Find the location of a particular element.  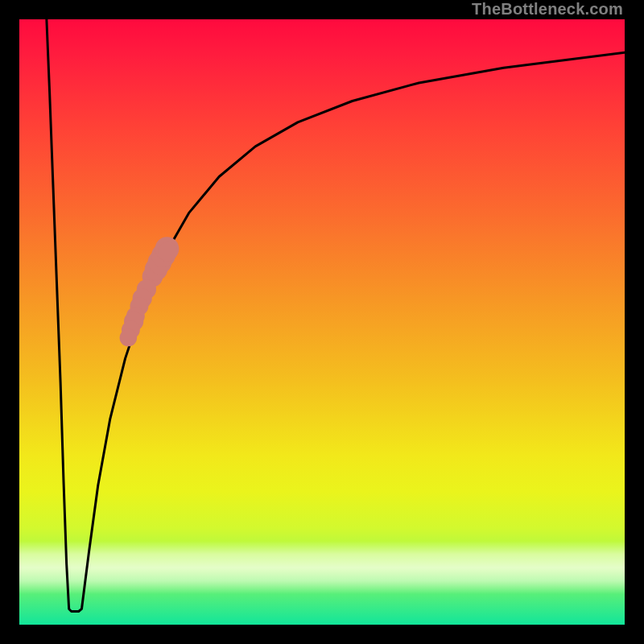

frame-border-bottom is located at coordinates (322, 634).